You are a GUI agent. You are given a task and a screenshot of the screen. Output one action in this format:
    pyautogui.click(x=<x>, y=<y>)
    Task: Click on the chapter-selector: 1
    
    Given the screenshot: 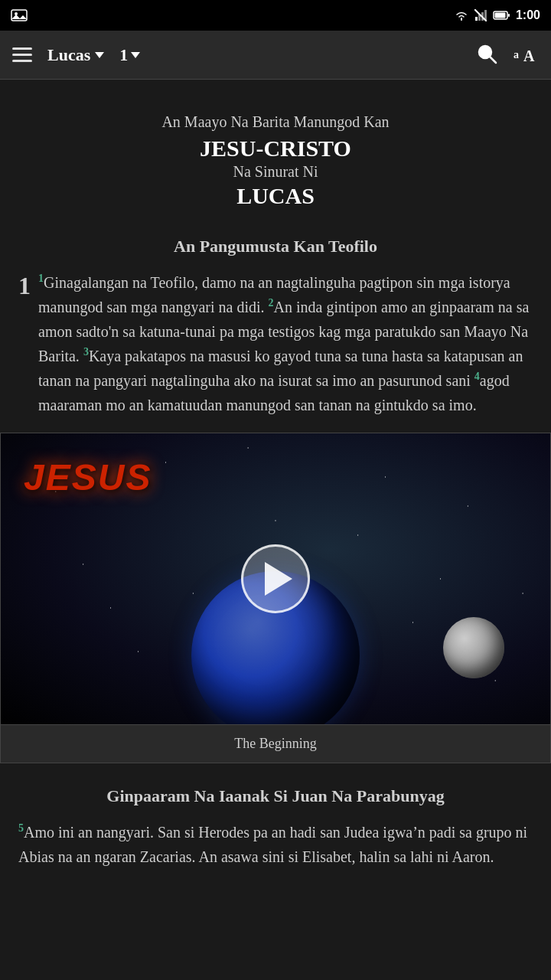 What is the action you would take?
    pyautogui.click(x=130, y=55)
    